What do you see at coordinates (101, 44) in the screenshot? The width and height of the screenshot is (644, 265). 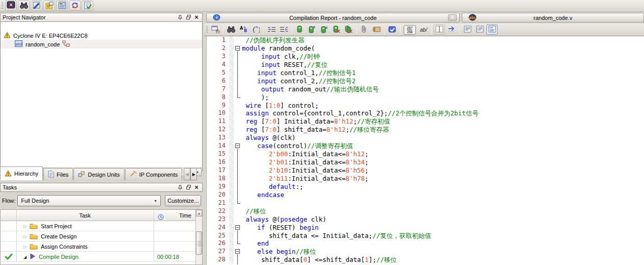 I see `tree-item-random-code: abdrandom_code` at bounding box center [101, 44].